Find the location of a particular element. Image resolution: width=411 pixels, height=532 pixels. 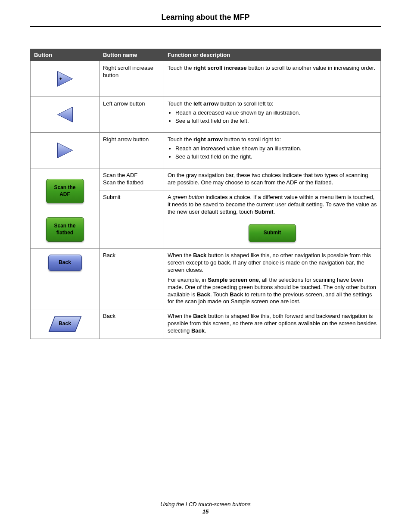

list-item: Reach an increased value shown by an ill… is located at coordinates (276, 149).